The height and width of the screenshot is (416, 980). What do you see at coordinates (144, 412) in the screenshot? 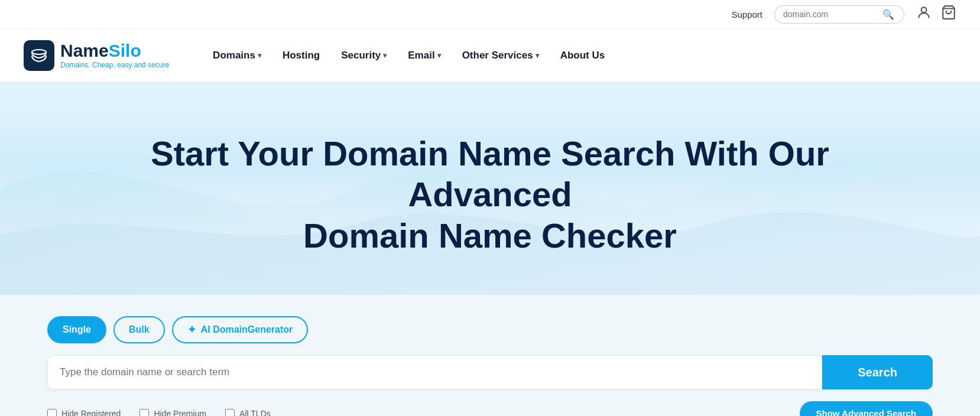
I see `hide-premium-checkbox` at bounding box center [144, 412].